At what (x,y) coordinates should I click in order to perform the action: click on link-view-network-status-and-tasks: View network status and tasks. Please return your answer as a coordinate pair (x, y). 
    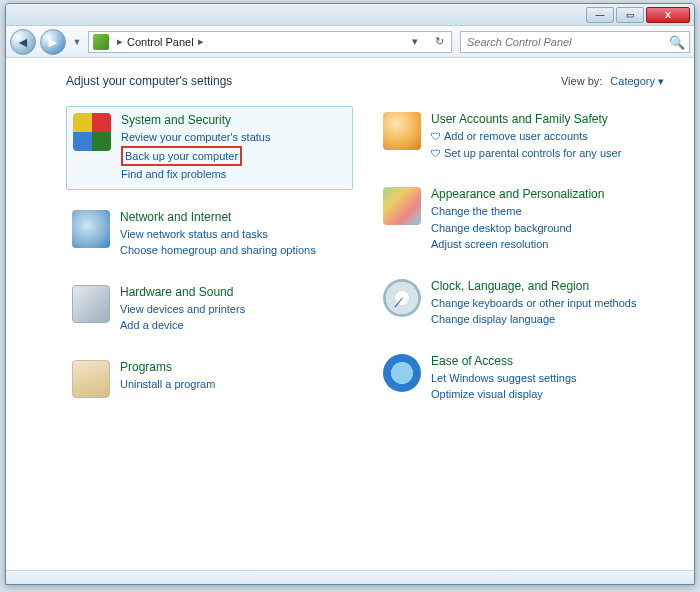
    Looking at the image, I should click on (234, 234).